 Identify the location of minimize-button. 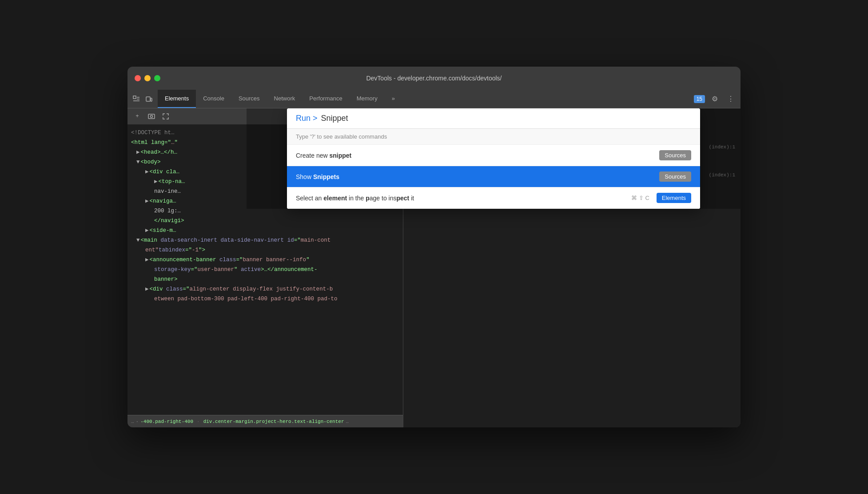
(147, 78).